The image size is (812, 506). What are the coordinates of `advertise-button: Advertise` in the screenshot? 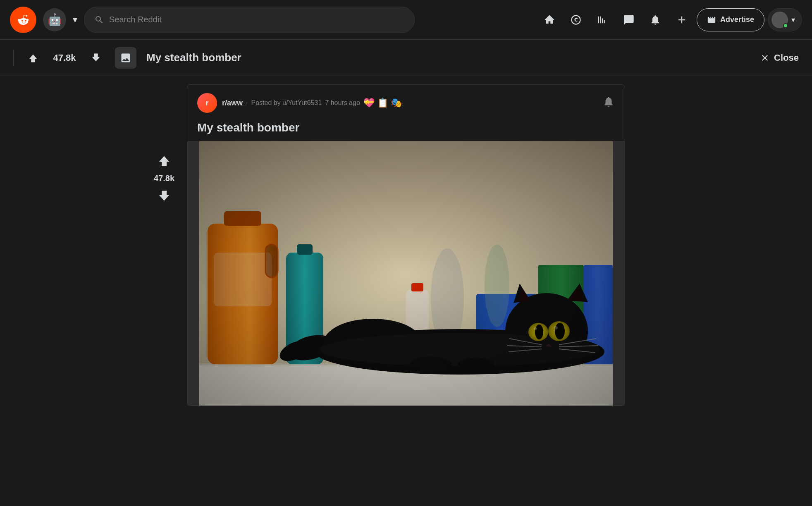 It's located at (731, 20).